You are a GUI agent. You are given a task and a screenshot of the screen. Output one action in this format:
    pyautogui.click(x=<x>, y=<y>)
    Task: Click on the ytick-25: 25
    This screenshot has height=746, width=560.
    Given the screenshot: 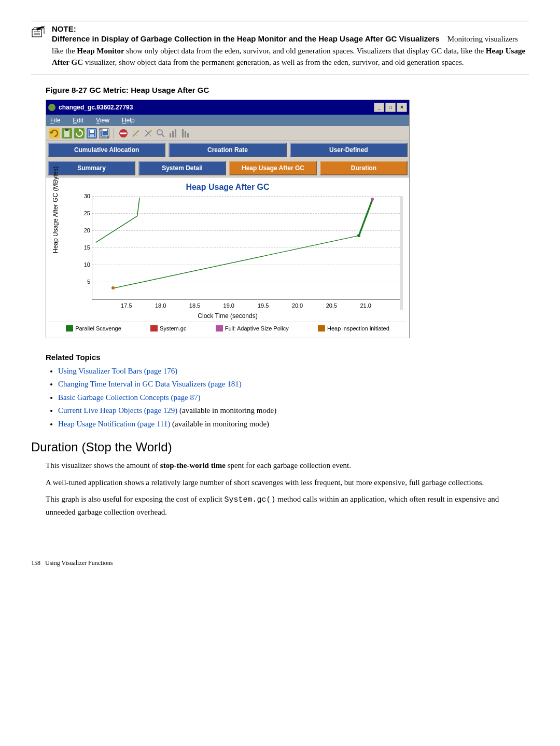 What is the action you would take?
    pyautogui.click(x=85, y=213)
    